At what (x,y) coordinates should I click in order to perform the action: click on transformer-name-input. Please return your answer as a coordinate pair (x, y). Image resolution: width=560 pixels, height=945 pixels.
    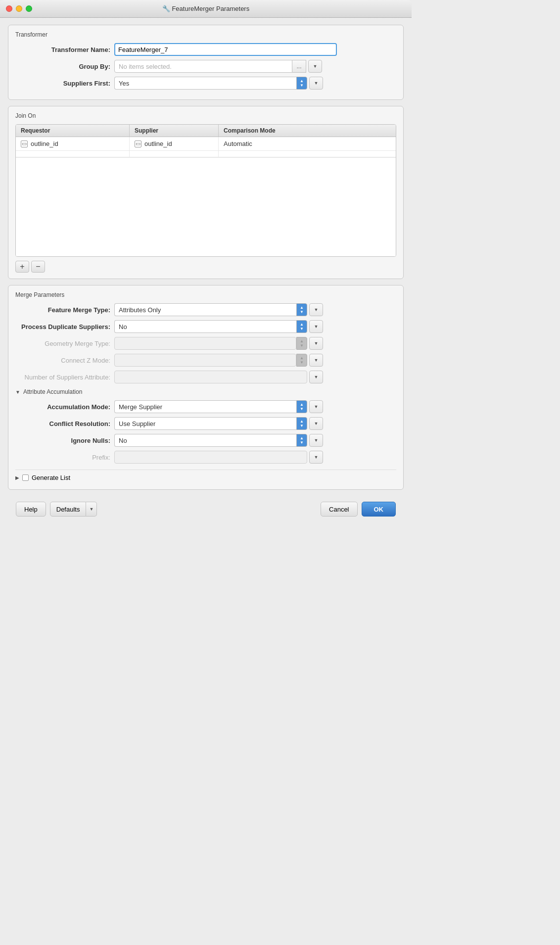
    Looking at the image, I should click on (226, 49).